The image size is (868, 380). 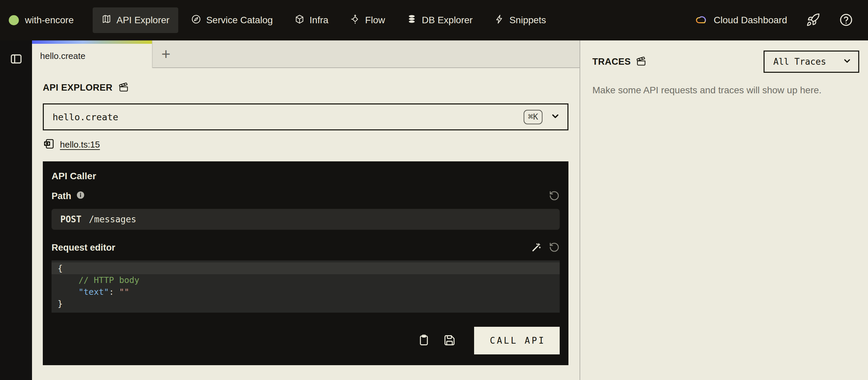 What do you see at coordinates (811, 62) in the screenshot?
I see `trace-filter-select: All Traces` at bounding box center [811, 62].